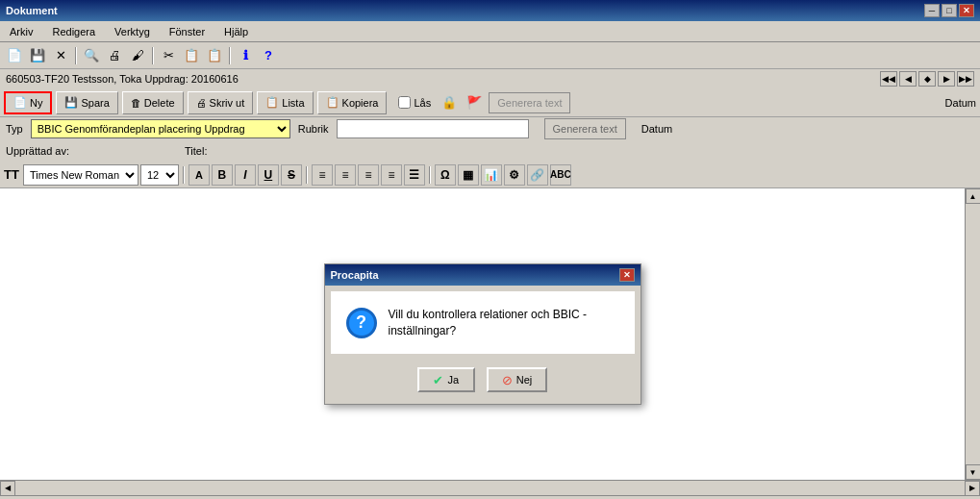  What do you see at coordinates (38, 151) in the screenshot?
I see `upprattad-label: Upprättad av:` at bounding box center [38, 151].